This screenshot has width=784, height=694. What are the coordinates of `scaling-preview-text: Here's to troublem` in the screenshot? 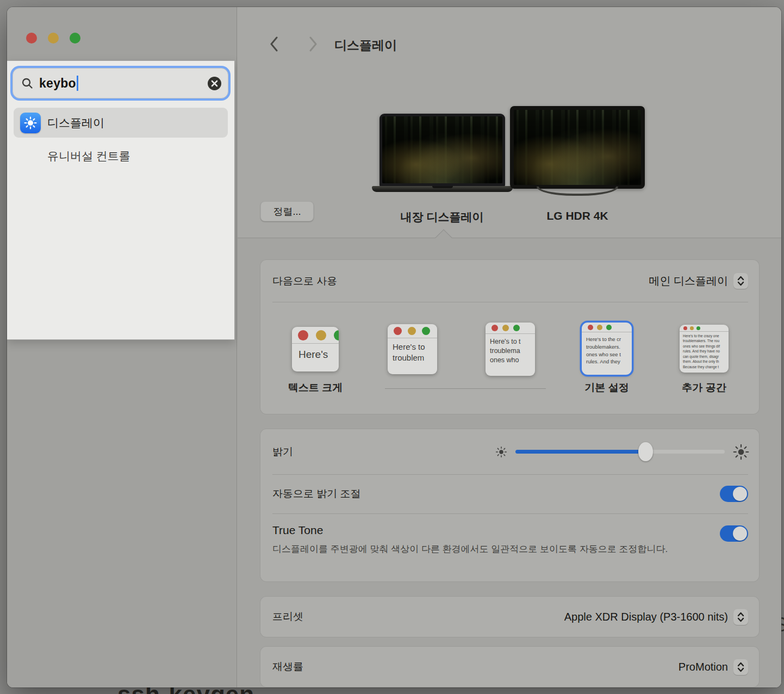 It's located at (412, 351).